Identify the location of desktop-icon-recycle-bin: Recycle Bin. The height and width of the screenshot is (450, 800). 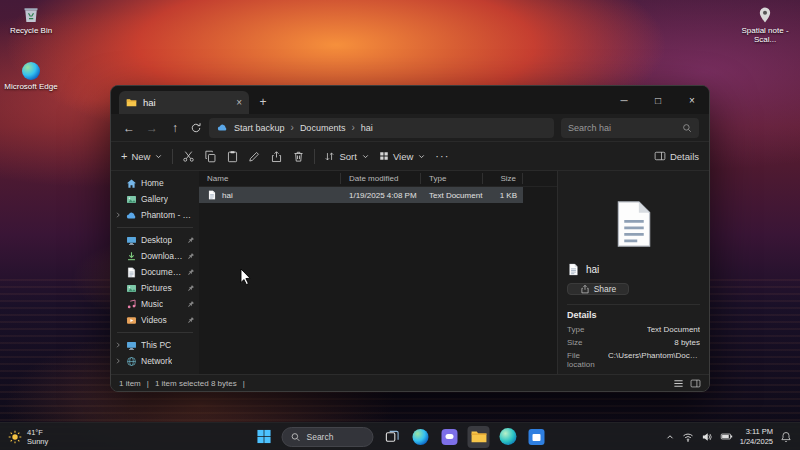
(31, 20).